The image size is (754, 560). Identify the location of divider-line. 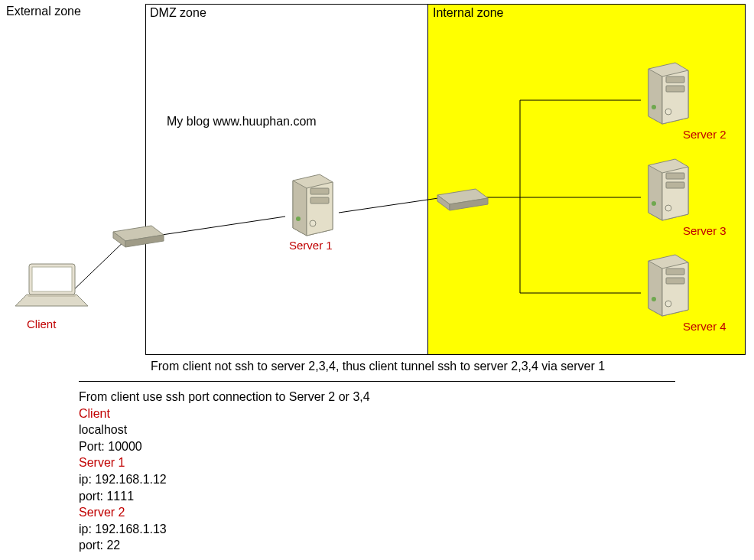
(377, 381).